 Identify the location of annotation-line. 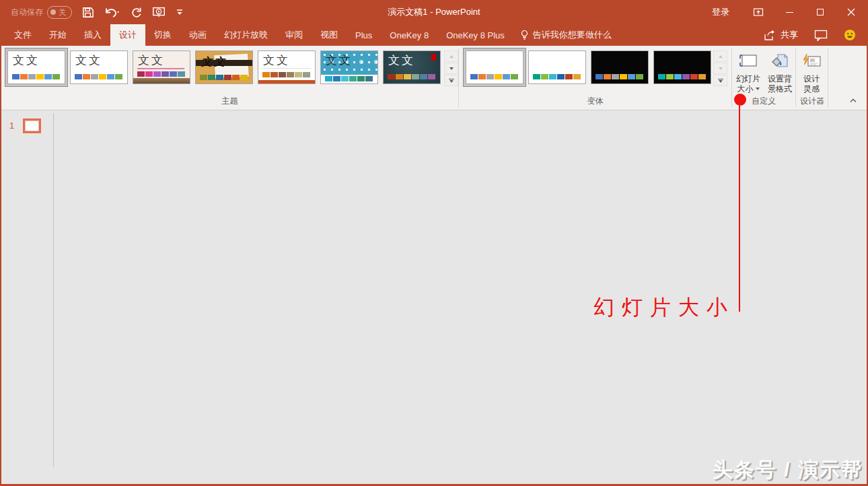
(739, 209).